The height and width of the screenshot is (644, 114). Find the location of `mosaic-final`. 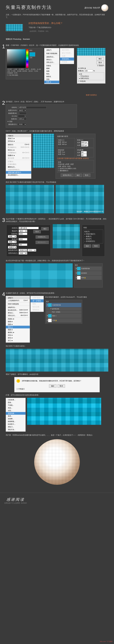

mosaic-final is located at coordinates (57, 360).